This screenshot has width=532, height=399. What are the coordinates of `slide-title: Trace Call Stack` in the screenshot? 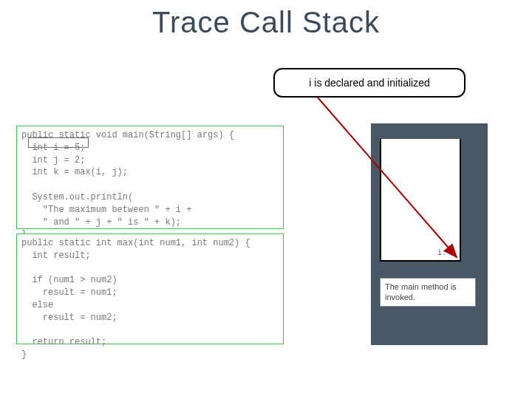 It's located at (266, 22).